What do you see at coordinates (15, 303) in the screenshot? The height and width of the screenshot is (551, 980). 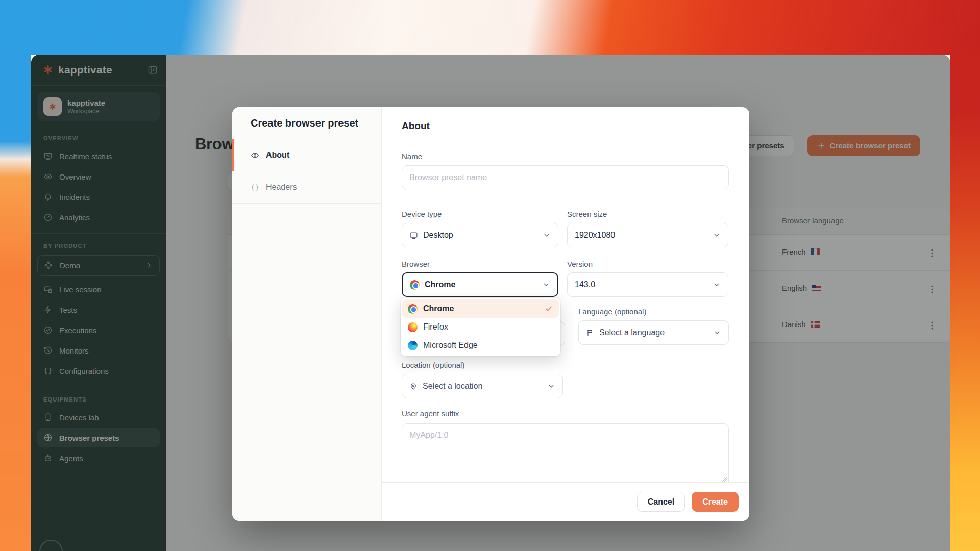 I see `desktop-background-left` at bounding box center [15, 303].